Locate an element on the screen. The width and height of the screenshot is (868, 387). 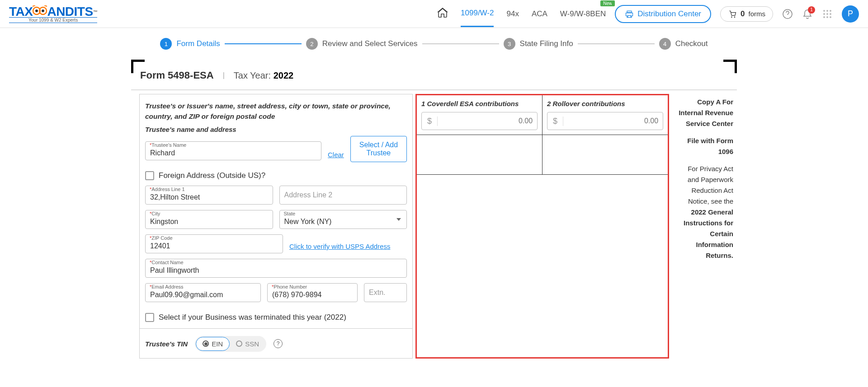
logo: TAX ANDITS ™ Your 1099 & W2 Experts is located at coordinates (53, 14).